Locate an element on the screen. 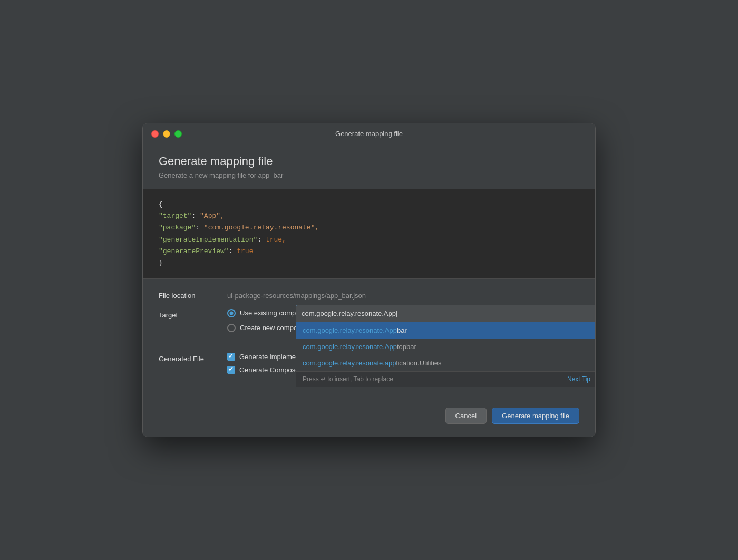  target-label: Target is located at coordinates (193, 314).